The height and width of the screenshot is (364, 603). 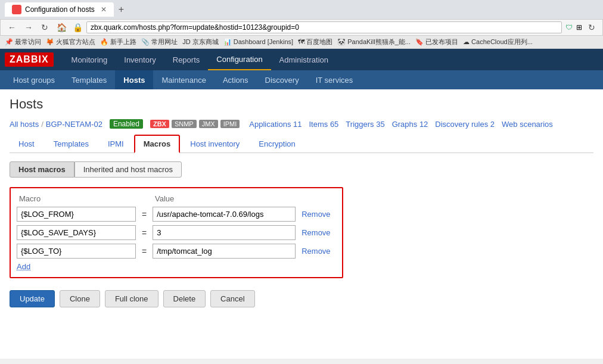 What do you see at coordinates (316, 232) in the screenshot?
I see `remove-link-2: Remove` at bounding box center [316, 232].